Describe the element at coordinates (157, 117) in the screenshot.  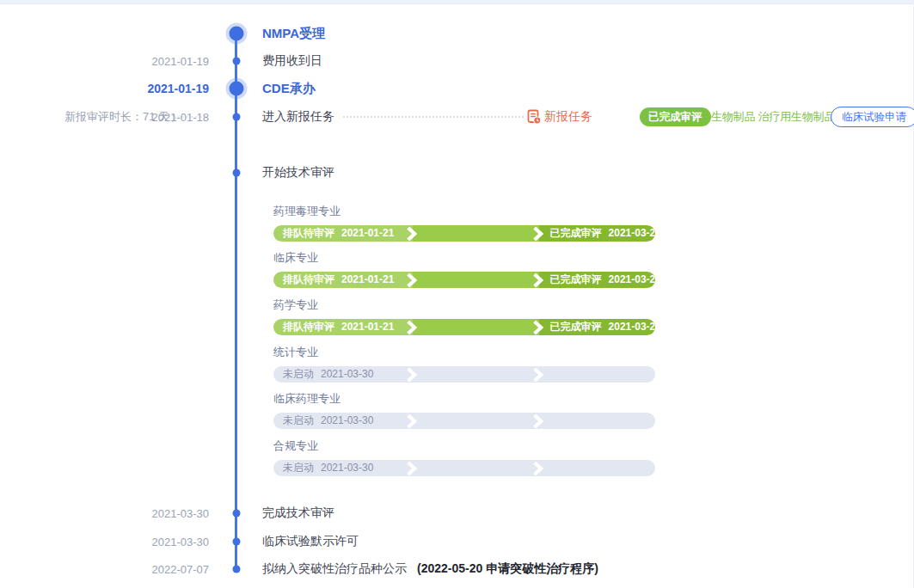
I see `event-date: 2021-01-18` at that location.